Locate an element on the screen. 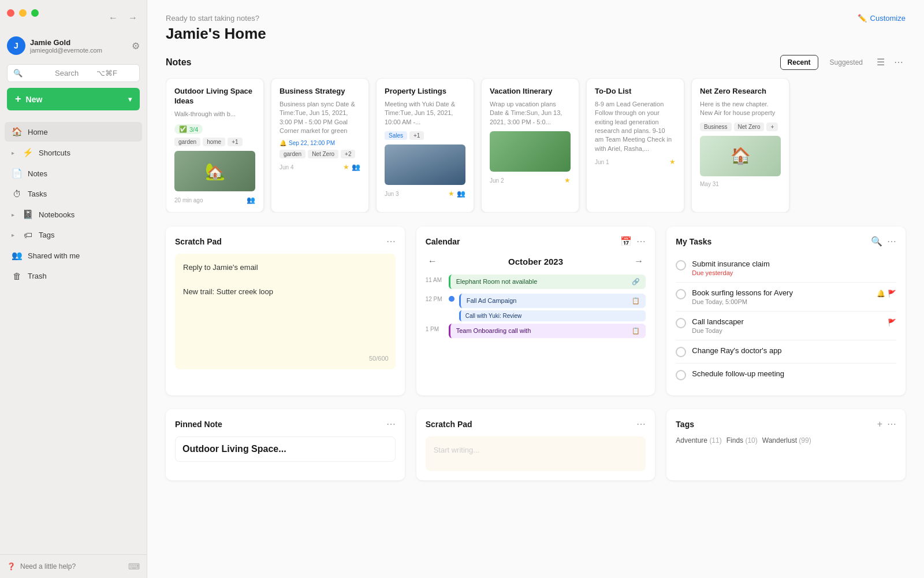 Image resolution: width=924 pixels, height=578 pixels. sidebar-item-tags: ▸ 🏷 Tags is located at coordinates (73, 235).